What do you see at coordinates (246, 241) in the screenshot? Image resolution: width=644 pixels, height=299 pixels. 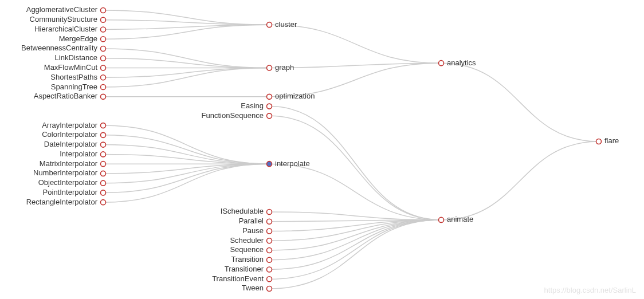 I see `label-Scheduler: Scheduler` at bounding box center [246, 241].